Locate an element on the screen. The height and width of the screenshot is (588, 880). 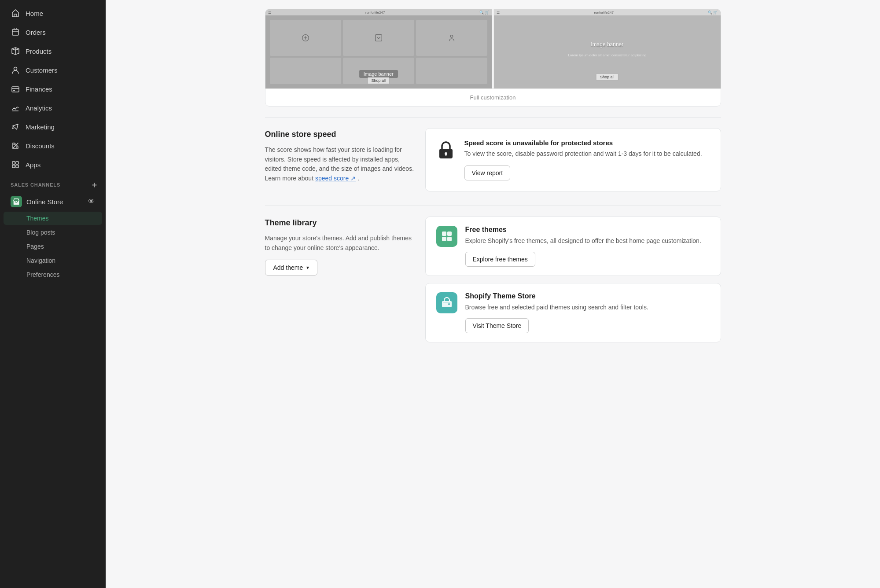
online-store-label: Online Store is located at coordinates (55, 202).